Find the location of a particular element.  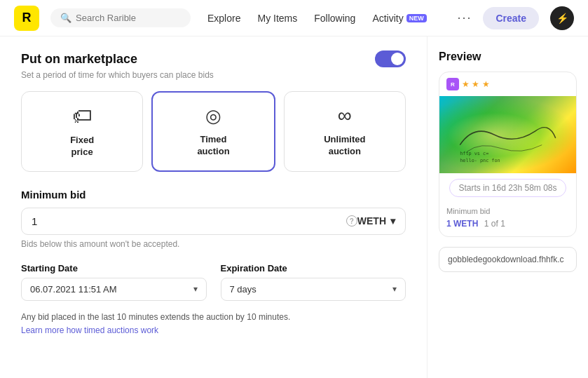

nav-activity: Activity NEW is located at coordinates (399, 18).